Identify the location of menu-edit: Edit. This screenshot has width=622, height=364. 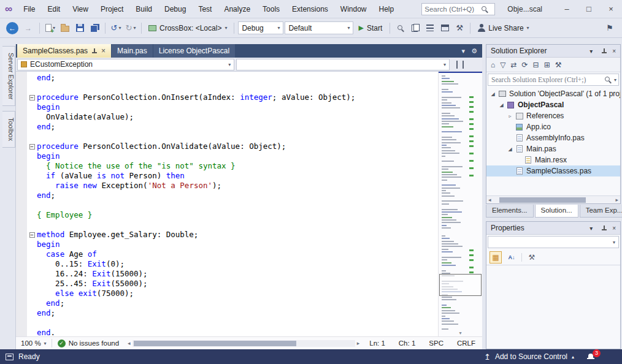
(54, 9).